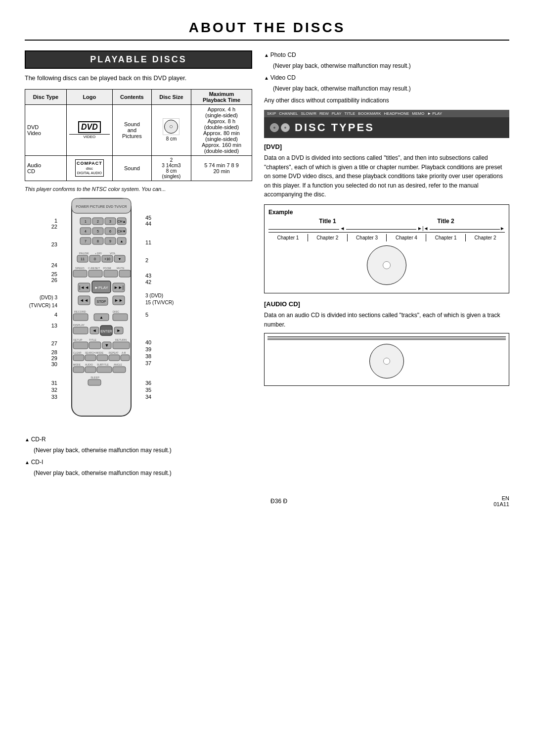 The height and width of the screenshot is (756, 534). I want to click on chapter-1: Chapter 1, so click(288, 237).